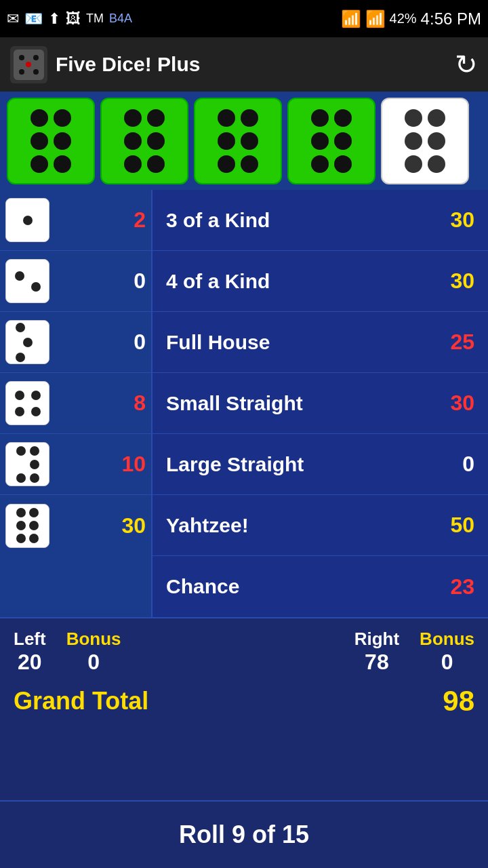 Image resolution: width=488 pixels, height=868 pixels. Describe the element at coordinates (244, 64) in the screenshot. I see `title-bar: Five Dice! Plus ↻` at that location.